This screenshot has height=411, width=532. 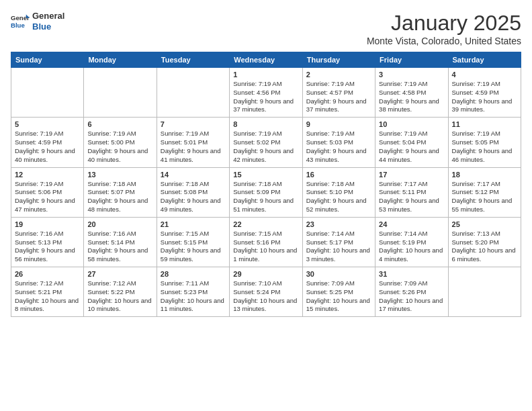 I want to click on calendar-cell: 2Sunrise: 7:19 AMSunset: 4:57 PMDaylight…, so click(x=339, y=93).